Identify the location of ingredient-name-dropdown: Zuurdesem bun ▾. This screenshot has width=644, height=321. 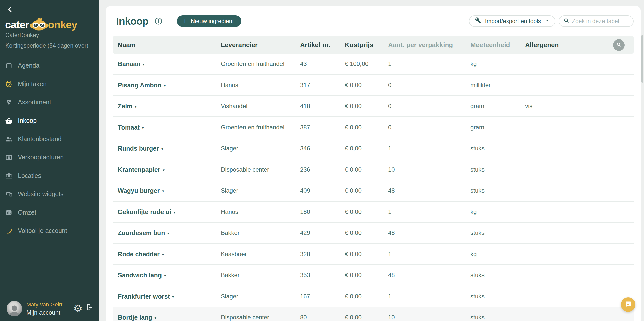
(169, 233).